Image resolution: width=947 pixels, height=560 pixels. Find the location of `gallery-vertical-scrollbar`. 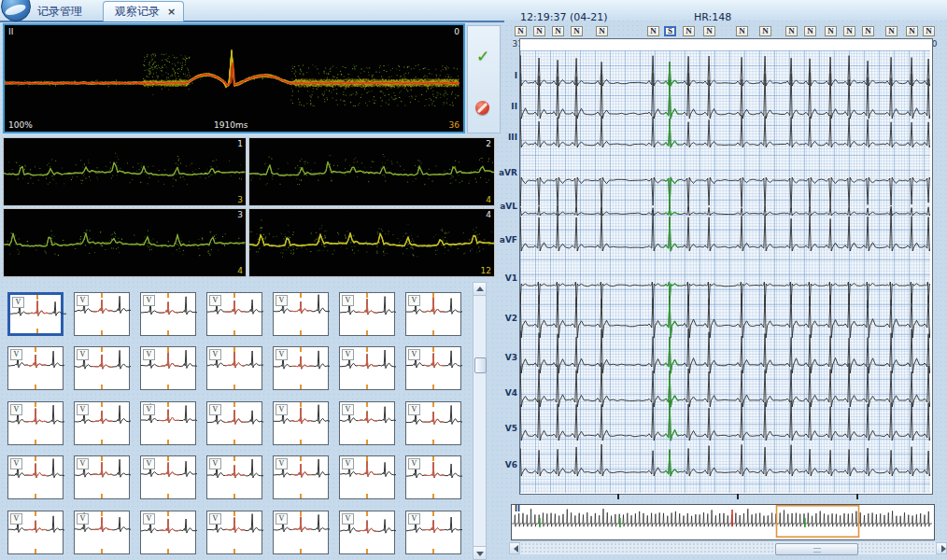

gallery-vertical-scrollbar is located at coordinates (480, 421).